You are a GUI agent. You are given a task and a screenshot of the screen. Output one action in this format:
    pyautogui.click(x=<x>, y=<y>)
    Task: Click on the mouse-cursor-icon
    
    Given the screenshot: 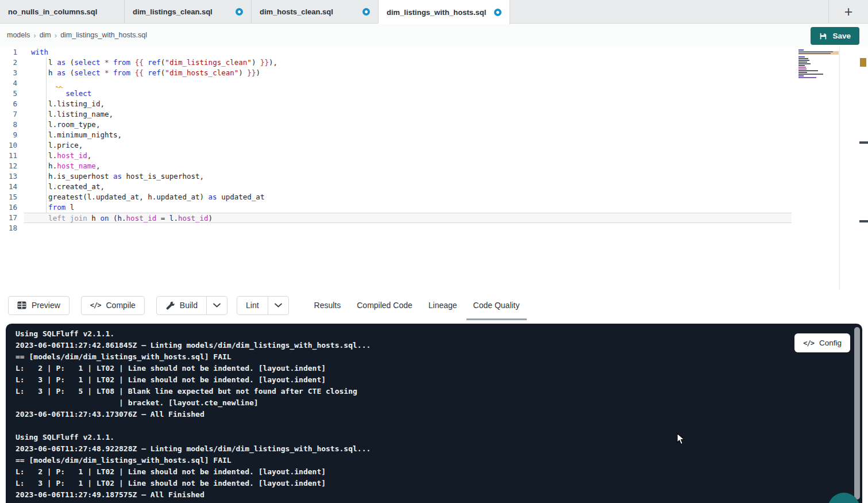 What is the action you would take?
    pyautogui.click(x=681, y=440)
    